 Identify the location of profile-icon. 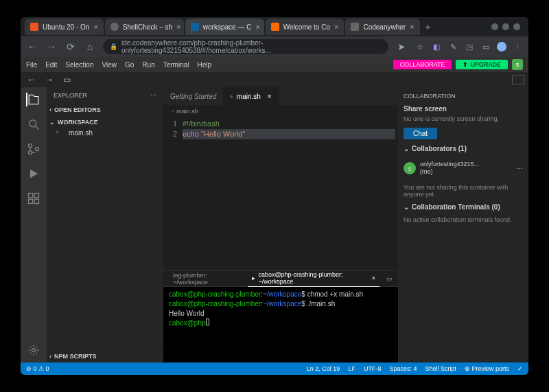
(502, 47).